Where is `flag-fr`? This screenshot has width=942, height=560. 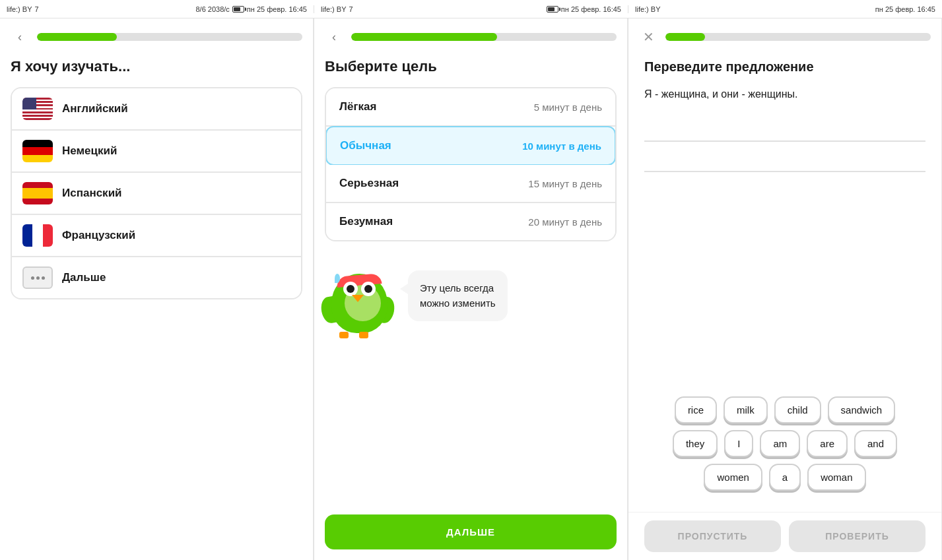 flag-fr is located at coordinates (38, 235).